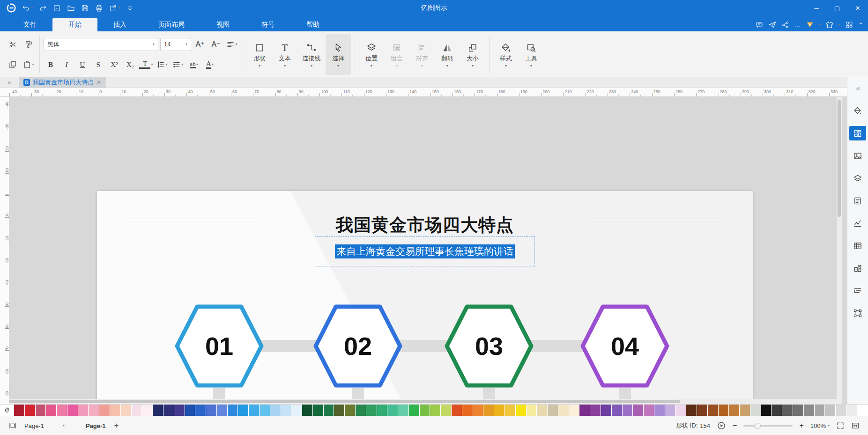 The height and width of the screenshot is (435, 868). I want to click on active-page-tab: Page-1, so click(96, 426).